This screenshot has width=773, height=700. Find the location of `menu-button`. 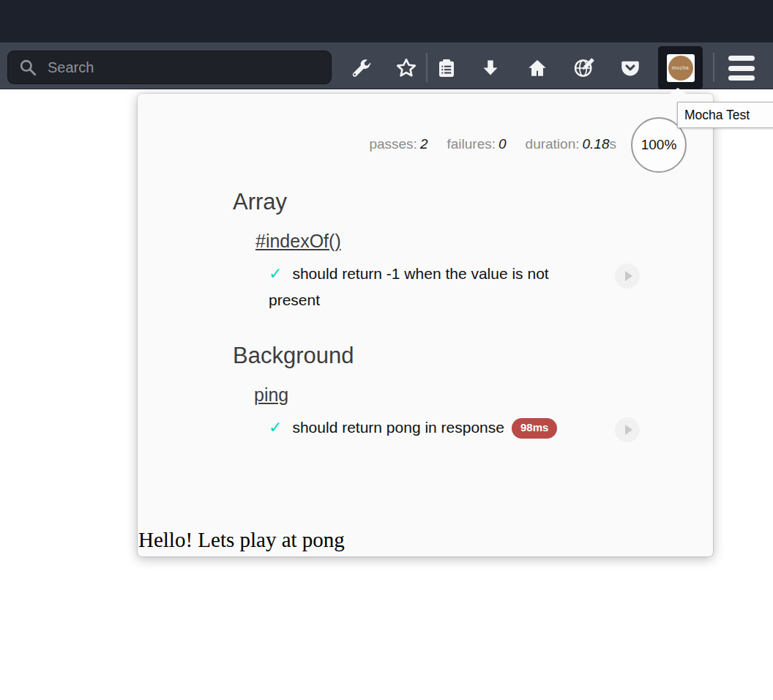

menu-button is located at coordinates (742, 70).